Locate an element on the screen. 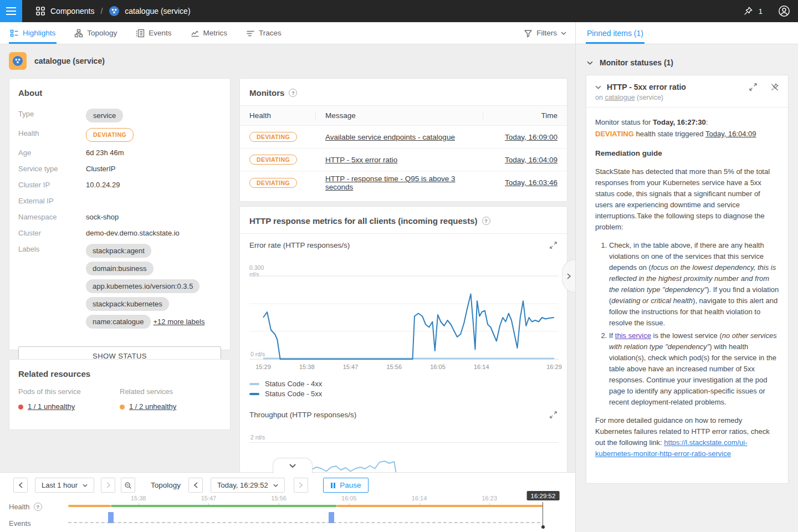  throughput-header: Throughput (HTTP responses/s) is located at coordinates (403, 415).